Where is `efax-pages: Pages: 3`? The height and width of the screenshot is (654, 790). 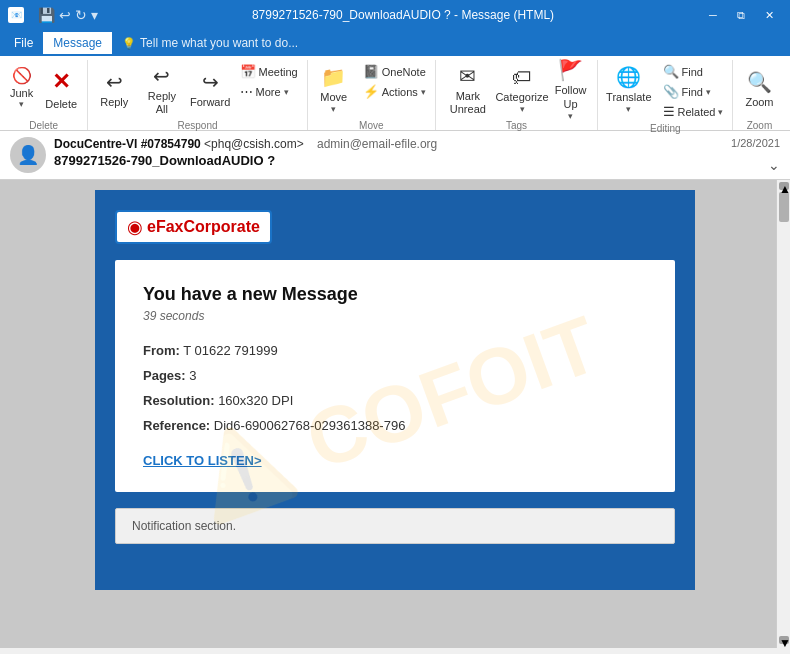 efax-pages: Pages: 3 is located at coordinates (395, 376).